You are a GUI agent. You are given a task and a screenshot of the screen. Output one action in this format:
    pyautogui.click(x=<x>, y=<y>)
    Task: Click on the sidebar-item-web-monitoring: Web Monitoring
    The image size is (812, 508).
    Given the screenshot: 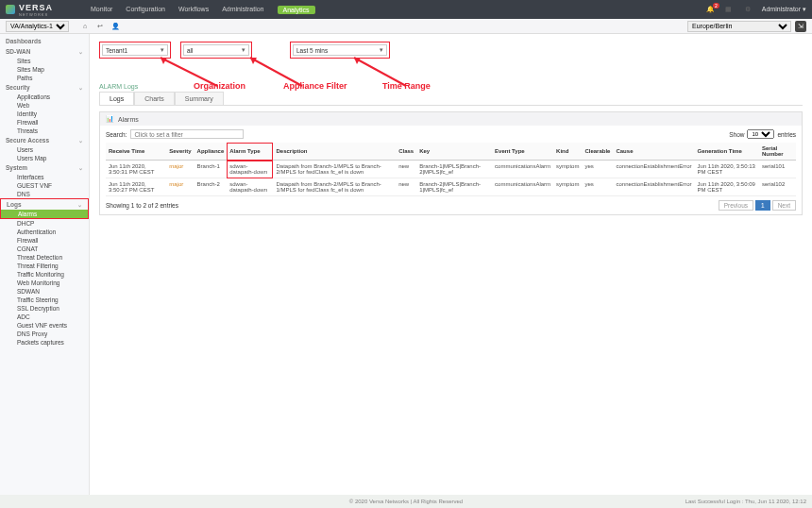 What is the action you would take?
    pyautogui.click(x=44, y=283)
    